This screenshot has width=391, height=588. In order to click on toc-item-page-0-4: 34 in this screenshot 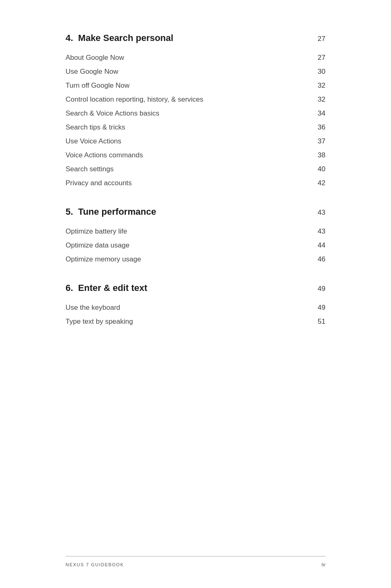, I will do `click(321, 114)`.